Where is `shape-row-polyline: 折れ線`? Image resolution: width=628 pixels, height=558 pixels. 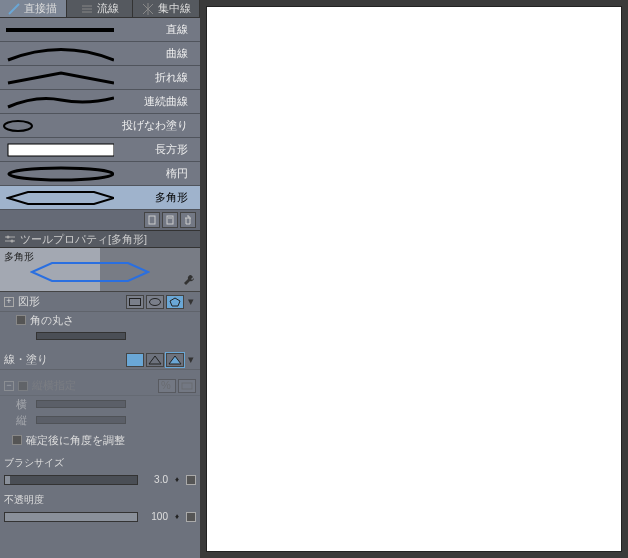 shape-row-polyline: 折れ線 is located at coordinates (100, 78).